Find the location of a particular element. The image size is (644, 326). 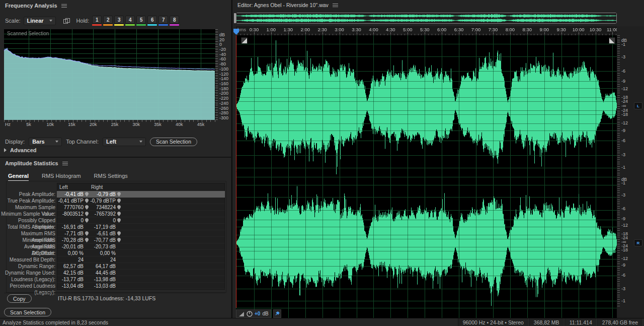

overview-strip is located at coordinates (427, 18).